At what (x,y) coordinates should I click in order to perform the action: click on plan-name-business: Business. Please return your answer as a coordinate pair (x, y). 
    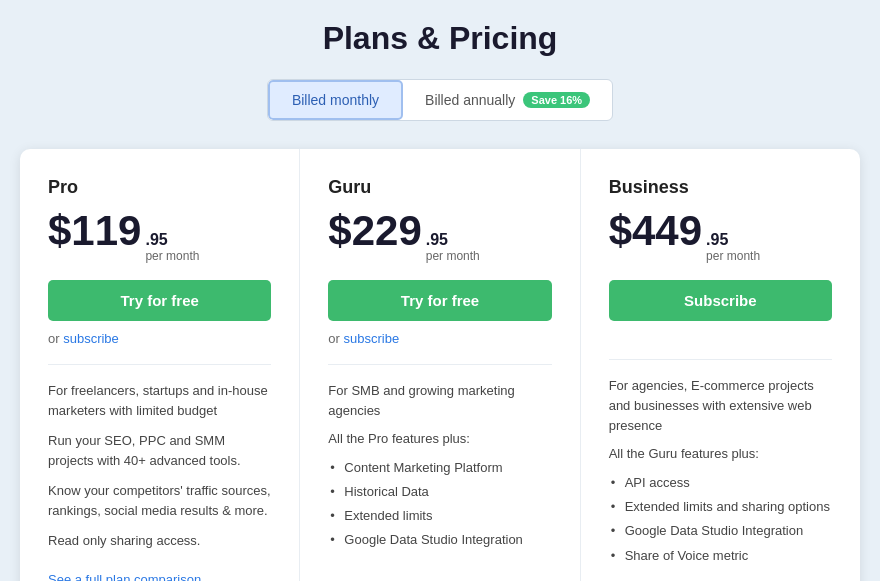
    Looking at the image, I should click on (720, 188).